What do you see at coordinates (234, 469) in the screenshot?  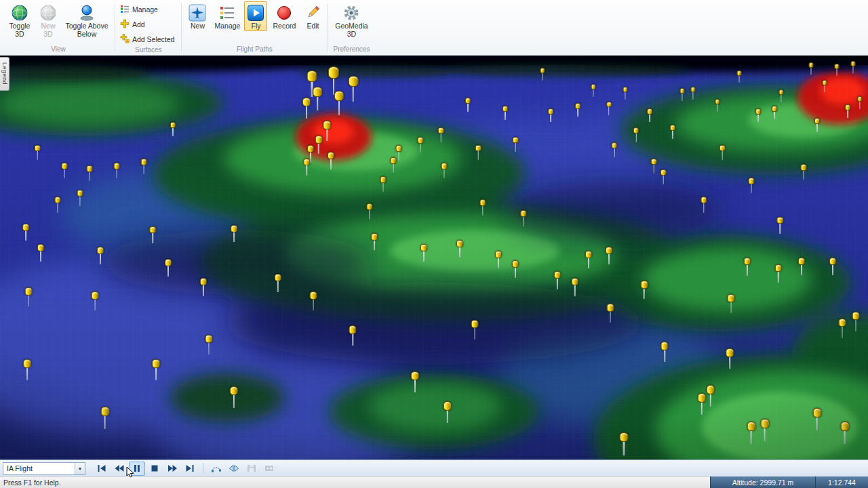 I see `reverse-button` at bounding box center [234, 469].